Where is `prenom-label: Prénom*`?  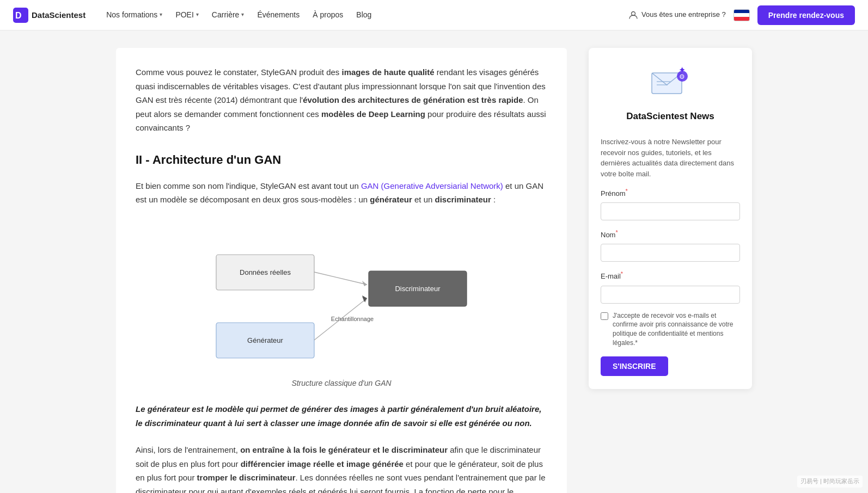 prenom-label: Prénom* is located at coordinates (670, 193).